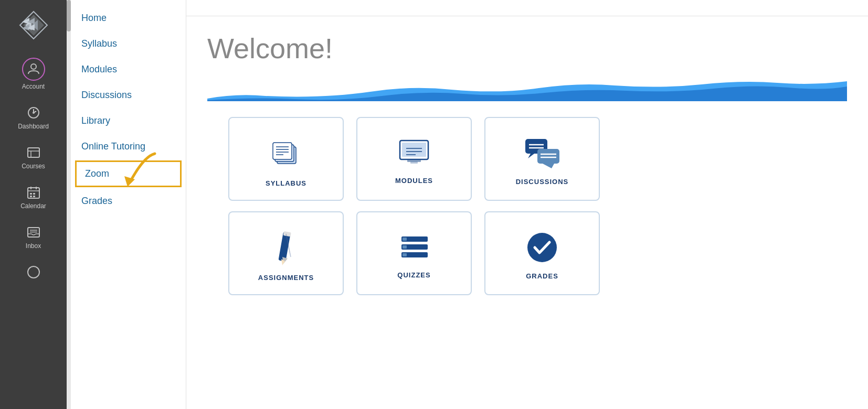  What do you see at coordinates (34, 232) in the screenshot?
I see `inbox-icon` at bounding box center [34, 232].